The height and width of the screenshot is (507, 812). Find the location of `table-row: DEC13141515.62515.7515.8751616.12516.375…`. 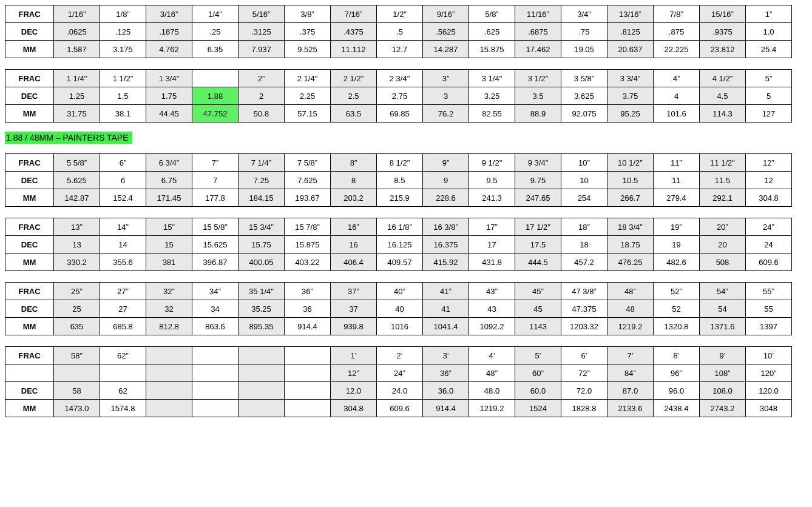

table-row: DEC13141515.62515.7515.8751616.12516.375… is located at coordinates (399, 245).